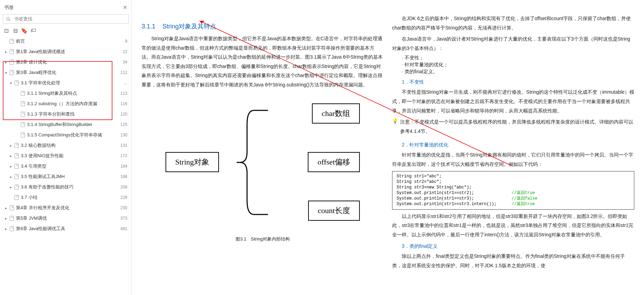  I want to click on bookmark-search, so click(66, 19).